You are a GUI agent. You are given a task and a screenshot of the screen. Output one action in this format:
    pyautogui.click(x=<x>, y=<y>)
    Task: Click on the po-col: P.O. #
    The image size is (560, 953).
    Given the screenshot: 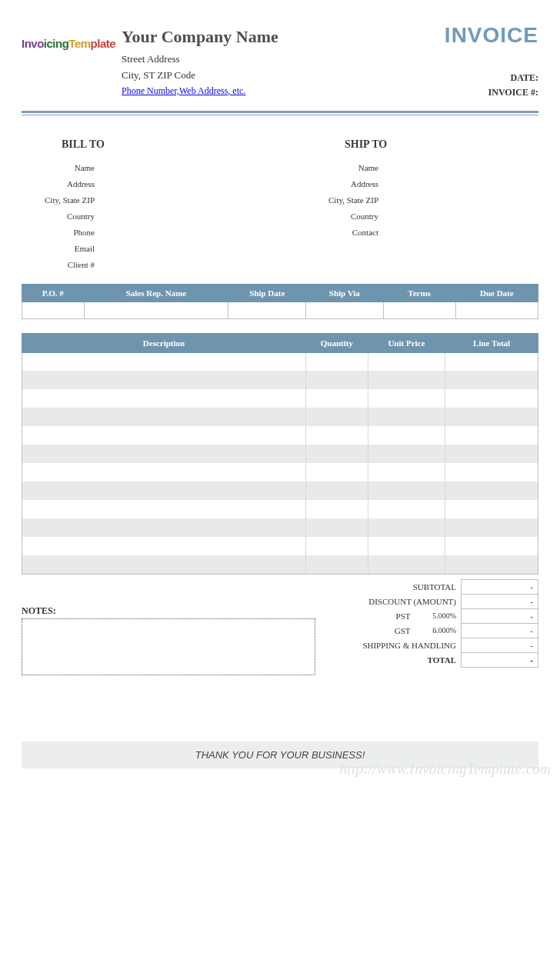 What is the action you would take?
    pyautogui.click(x=54, y=292)
    